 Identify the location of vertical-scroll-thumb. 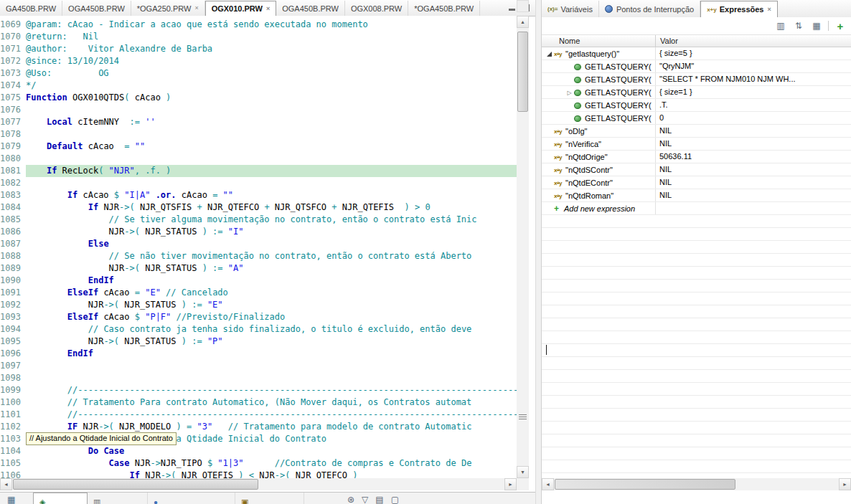
(522, 72).